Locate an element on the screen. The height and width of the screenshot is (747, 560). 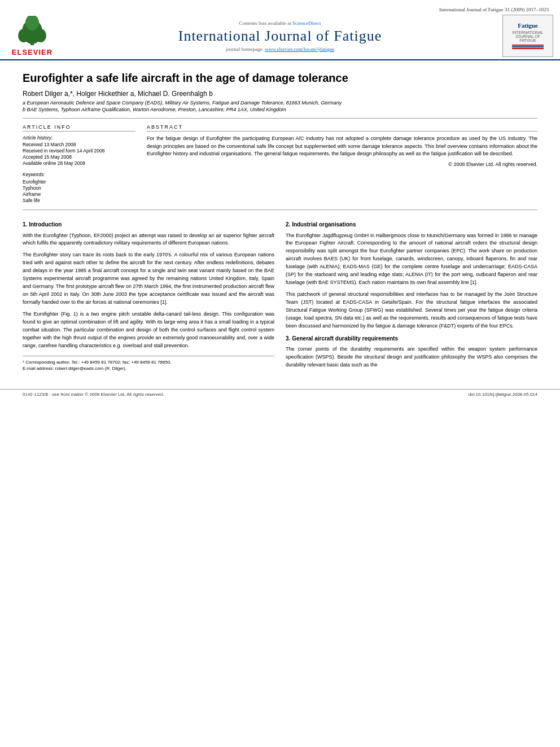
section2-para2: This patchwork of general structural res… is located at coordinates (412, 311).